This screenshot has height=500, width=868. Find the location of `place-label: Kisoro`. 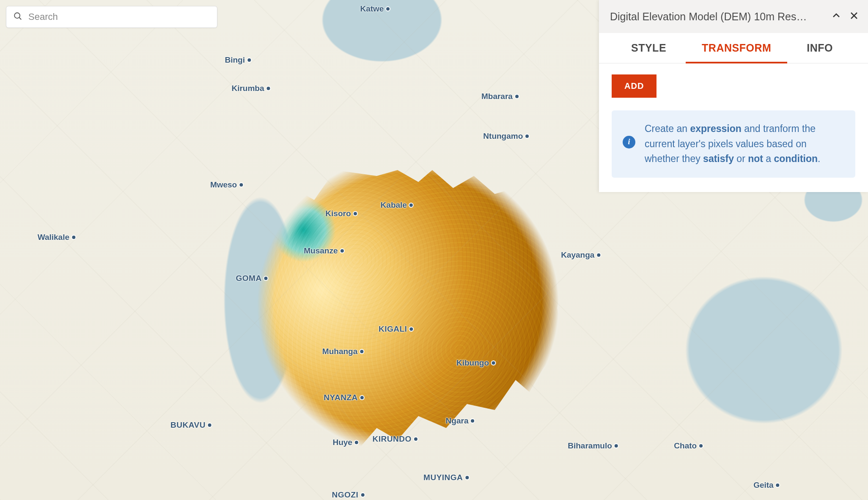

place-label: Kisoro is located at coordinates (341, 214).